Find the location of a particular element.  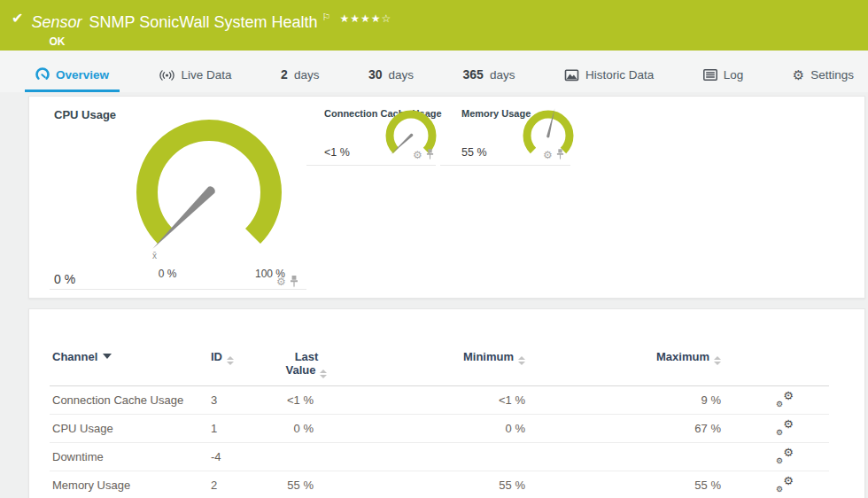

sensor-status-bar: ✔ SensorSNMP SonicWall System Health⚐★★★… is located at coordinates (434, 25).